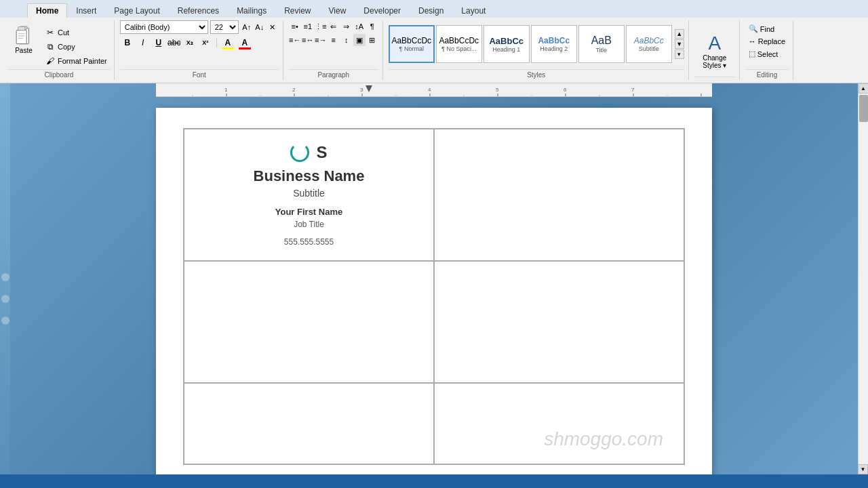  Describe the element at coordinates (309, 195) in the screenshot. I see `card-cell-top-left: S Business Name Subtitle Your First Name…` at that location.